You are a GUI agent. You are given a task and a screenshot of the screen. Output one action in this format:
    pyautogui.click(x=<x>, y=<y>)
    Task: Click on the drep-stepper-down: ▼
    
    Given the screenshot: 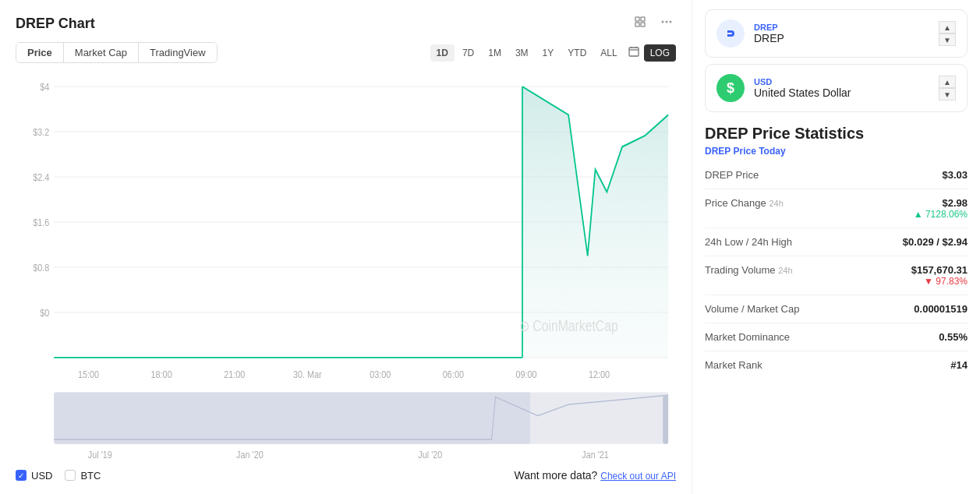 What is the action you would take?
    pyautogui.click(x=947, y=40)
    